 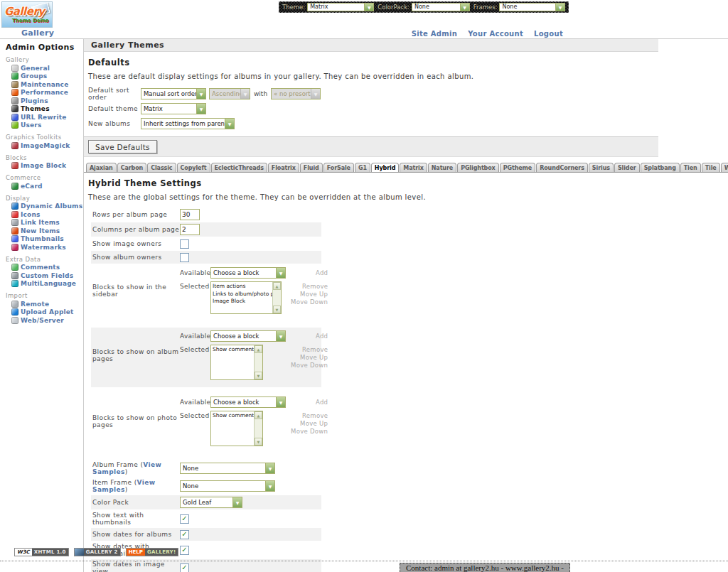 What do you see at coordinates (309, 416) in the screenshot?
I see `remove-link: Remove` at bounding box center [309, 416].